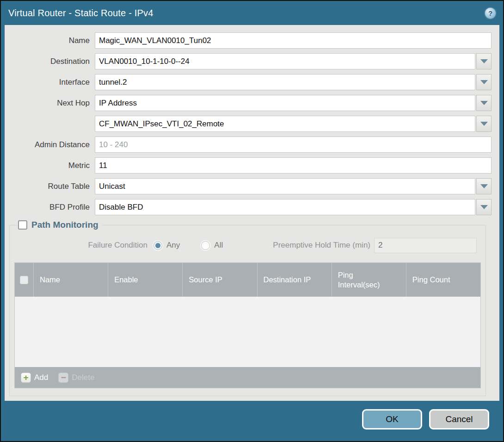 This screenshot has width=504, height=442. What do you see at coordinates (145, 280) in the screenshot?
I see `column-header-enable: Enable` at bounding box center [145, 280].